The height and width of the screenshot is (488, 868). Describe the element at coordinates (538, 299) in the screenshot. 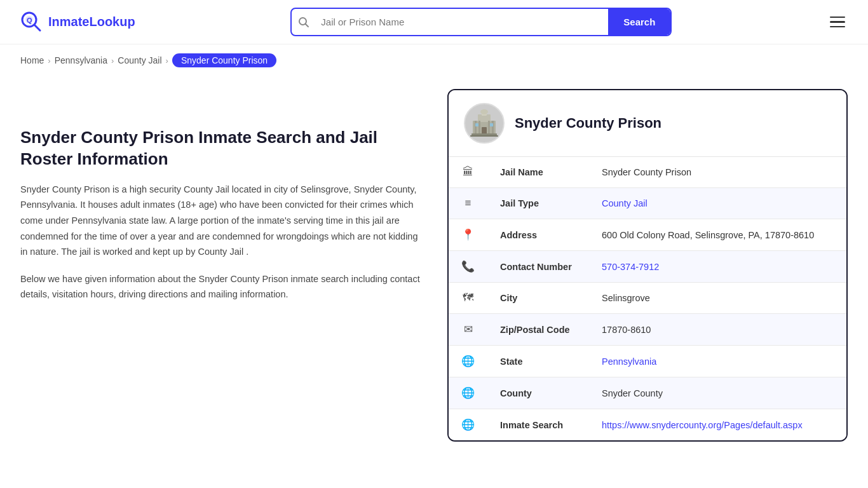

I see `table-label-4: City` at that location.